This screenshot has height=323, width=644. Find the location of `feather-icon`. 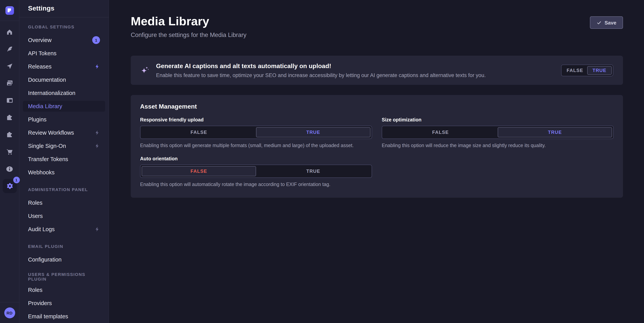

feather-icon is located at coordinates (10, 49).